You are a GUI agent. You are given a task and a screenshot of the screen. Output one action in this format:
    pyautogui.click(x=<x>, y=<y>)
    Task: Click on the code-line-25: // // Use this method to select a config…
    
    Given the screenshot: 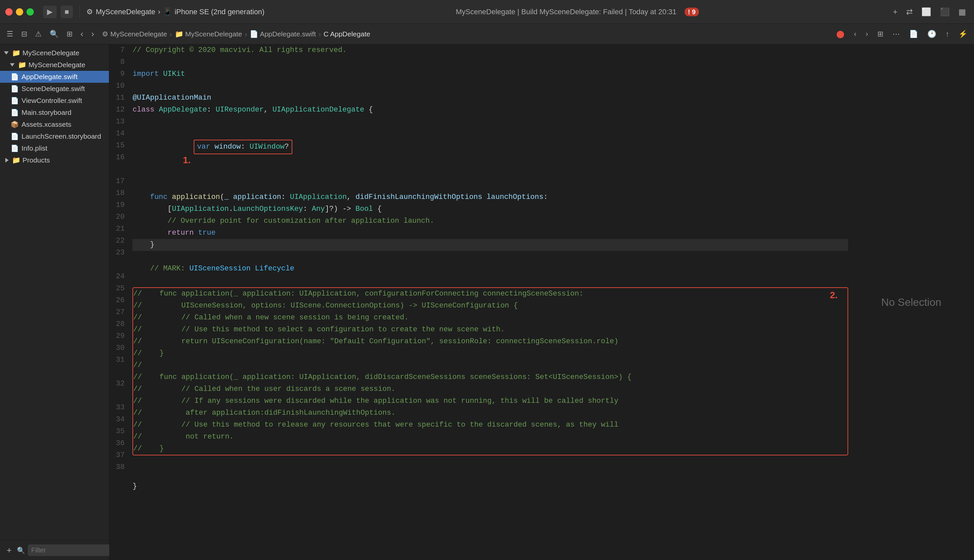 What is the action you would take?
    pyautogui.click(x=490, y=330)
    